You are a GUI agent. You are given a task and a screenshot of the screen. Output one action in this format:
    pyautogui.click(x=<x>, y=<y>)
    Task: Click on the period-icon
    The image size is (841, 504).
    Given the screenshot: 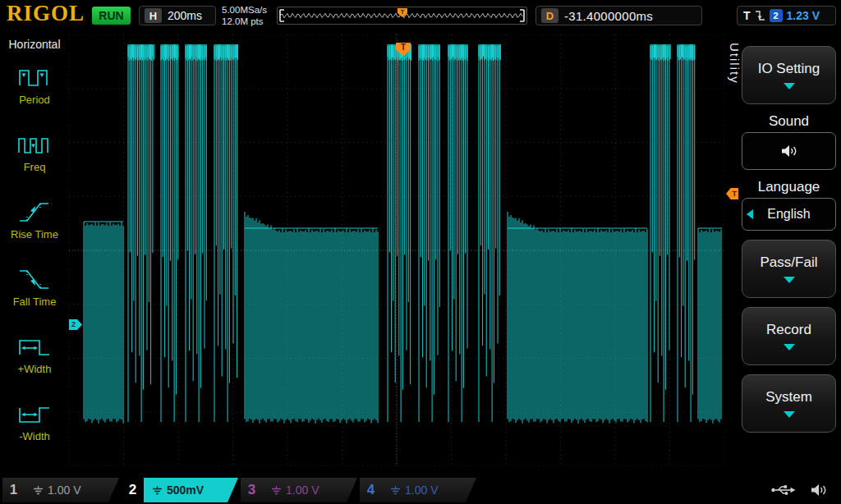 What is the action you would take?
    pyautogui.click(x=34, y=77)
    